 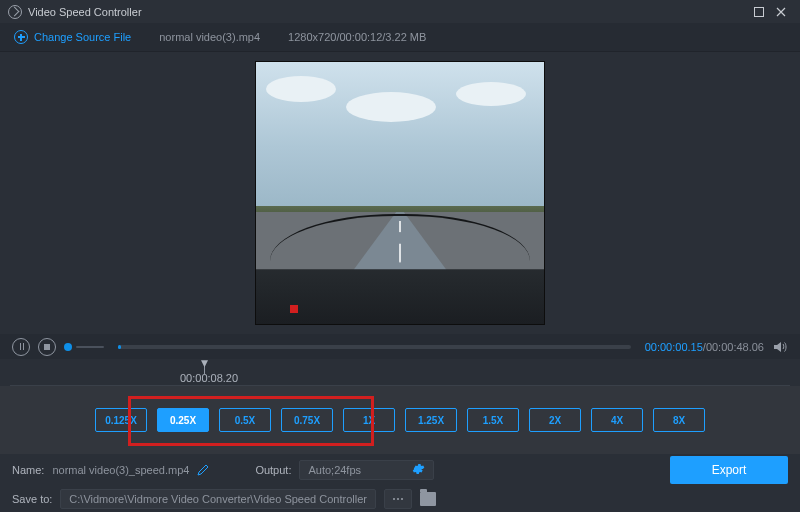 What do you see at coordinates (679, 420) in the screenshot?
I see `speed-option-8x: 8X` at bounding box center [679, 420].